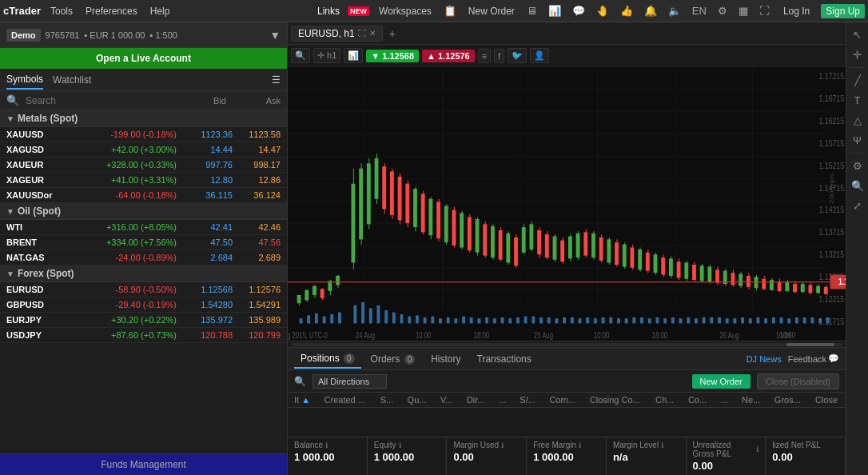 Image resolution: width=868 pixels, height=475 pixels. I want to click on workspaces-button: Workspaces, so click(405, 11).